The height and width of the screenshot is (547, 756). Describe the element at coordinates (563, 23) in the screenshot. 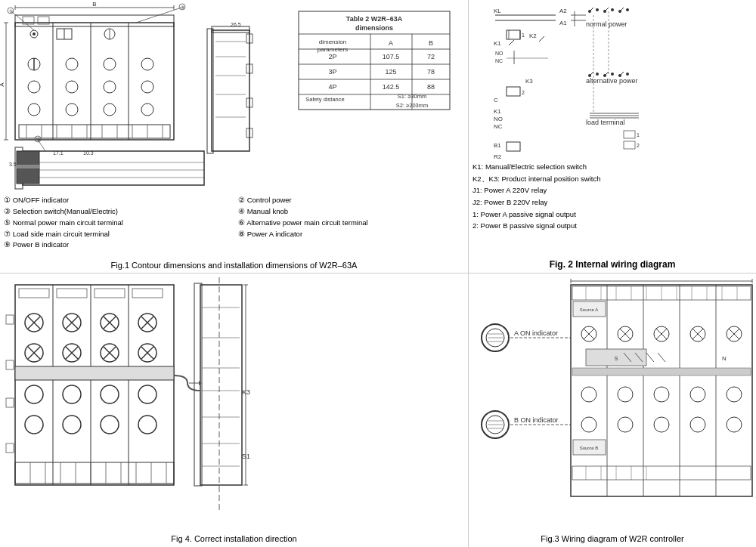

I see `svg-text: A1` at that location.